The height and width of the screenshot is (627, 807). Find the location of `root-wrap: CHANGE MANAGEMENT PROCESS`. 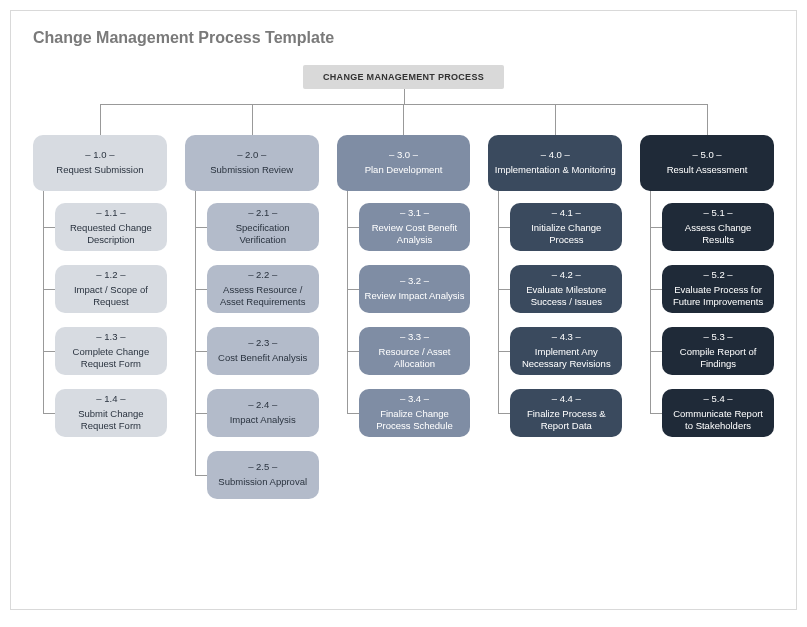

root-wrap: CHANGE MANAGEMENT PROCESS is located at coordinates (404, 77).